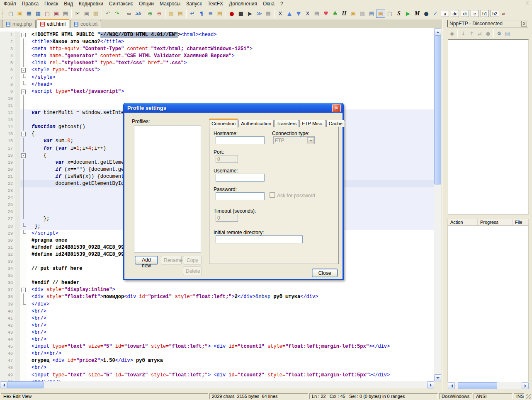 Image resolution: width=532 pixels, height=400 pixels. Describe the element at coordinates (10, 4) in the screenshot. I see `menu-item-1: Файл` at that location.